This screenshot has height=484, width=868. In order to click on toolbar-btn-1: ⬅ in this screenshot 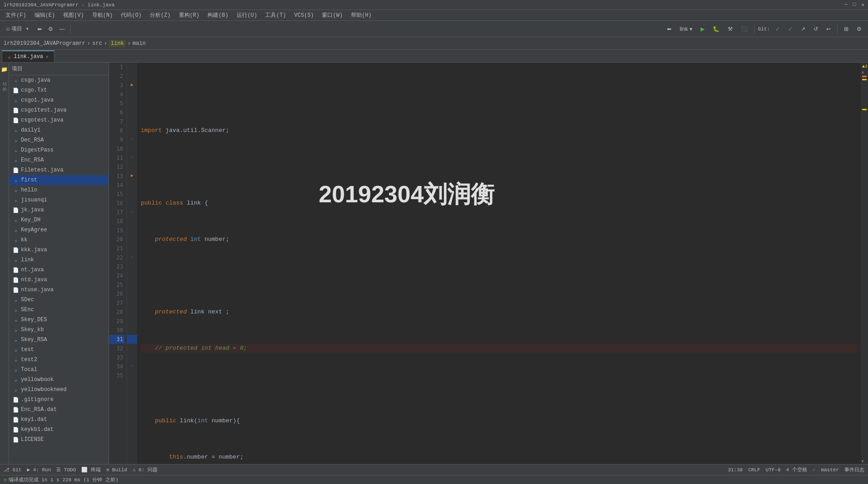, I will do `click(39, 29)`.